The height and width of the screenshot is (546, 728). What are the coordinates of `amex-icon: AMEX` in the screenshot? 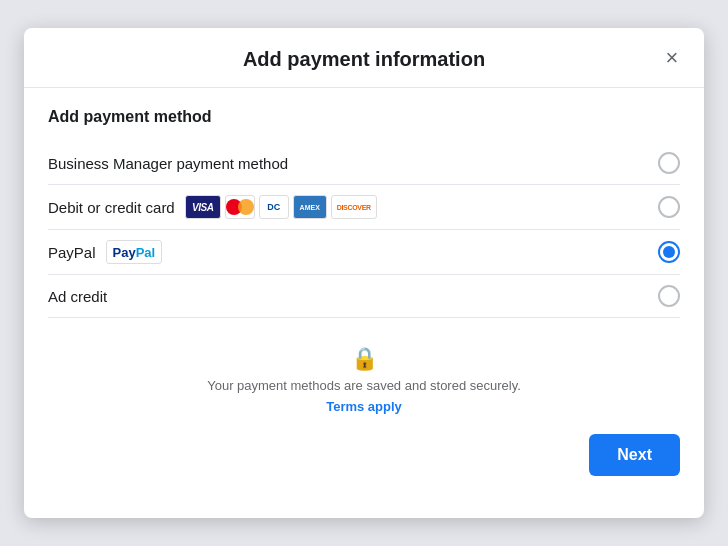 It's located at (310, 207).